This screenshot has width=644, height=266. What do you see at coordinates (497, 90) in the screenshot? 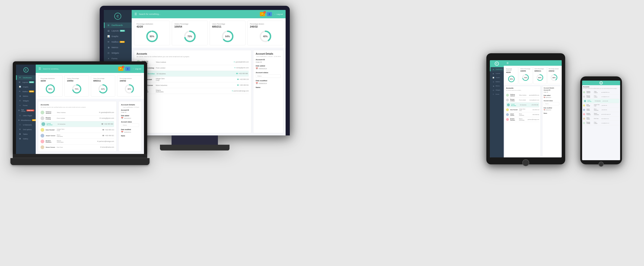
I see `sidebar-item: ⊡Widgets` at bounding box center [497, 90].